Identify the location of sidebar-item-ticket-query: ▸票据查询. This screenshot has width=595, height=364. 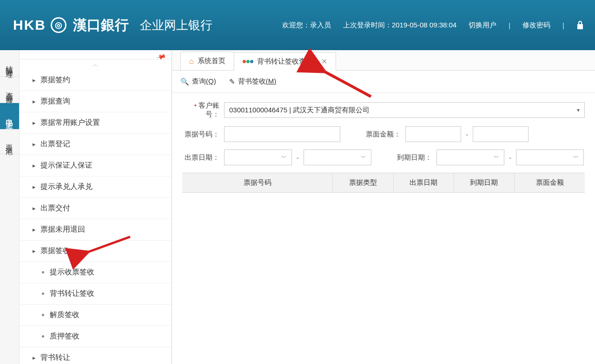
(96, 102).